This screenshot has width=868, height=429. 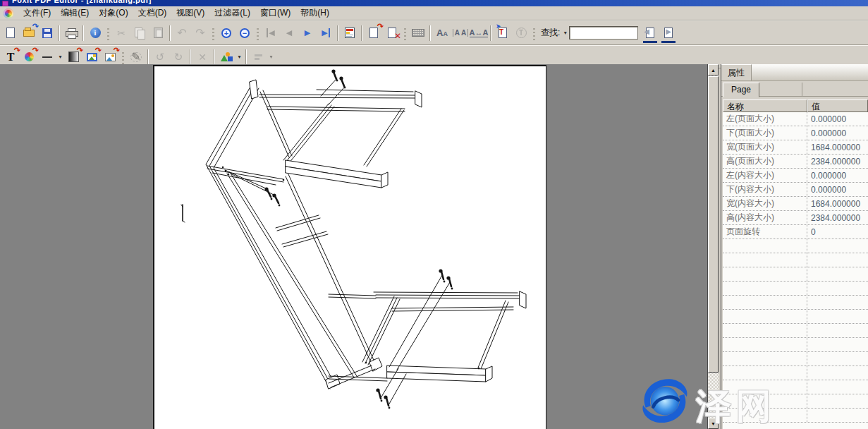 What do you see at coordinates (140, 32) in the screenshot?
I see `copy-pages-icon` at bounding box center [140, 32].